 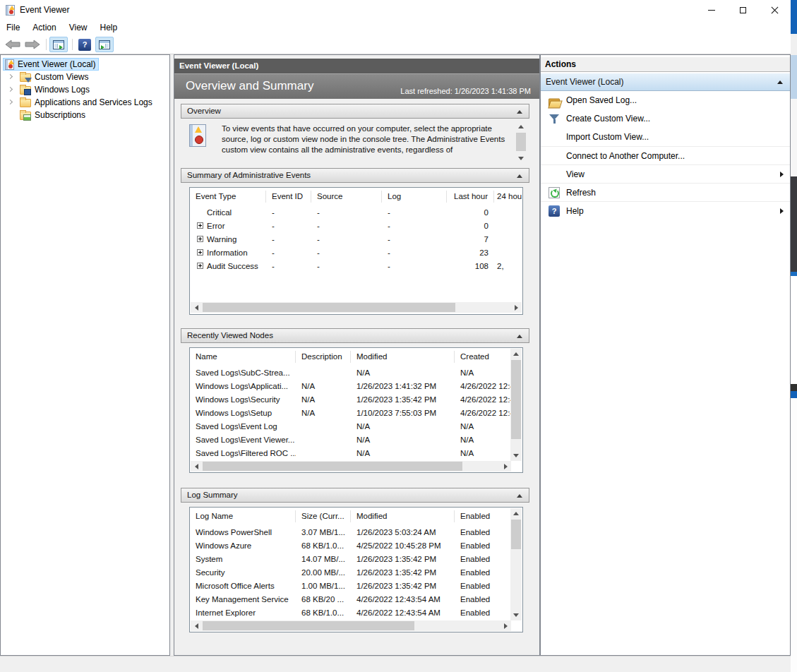 What do you see at coordinates (508, 196) in the screenshot?
I see `column-header: 24 hou` at bounding box center [508, 196].